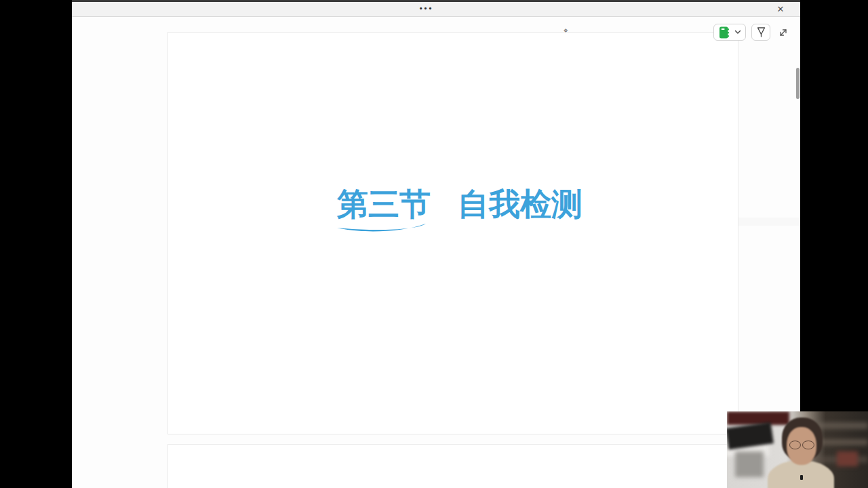  What do you see at coordinates (761, 33) in the screenshot?
I see `pointer-tool-button` at bounding box center [761, 33].